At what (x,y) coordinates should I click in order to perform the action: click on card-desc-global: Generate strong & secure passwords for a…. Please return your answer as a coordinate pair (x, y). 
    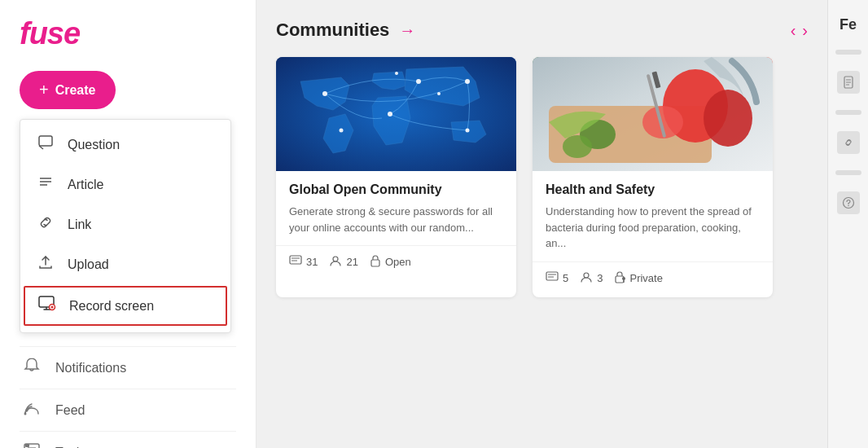
    Looking at the image, I should click on (396, 220).